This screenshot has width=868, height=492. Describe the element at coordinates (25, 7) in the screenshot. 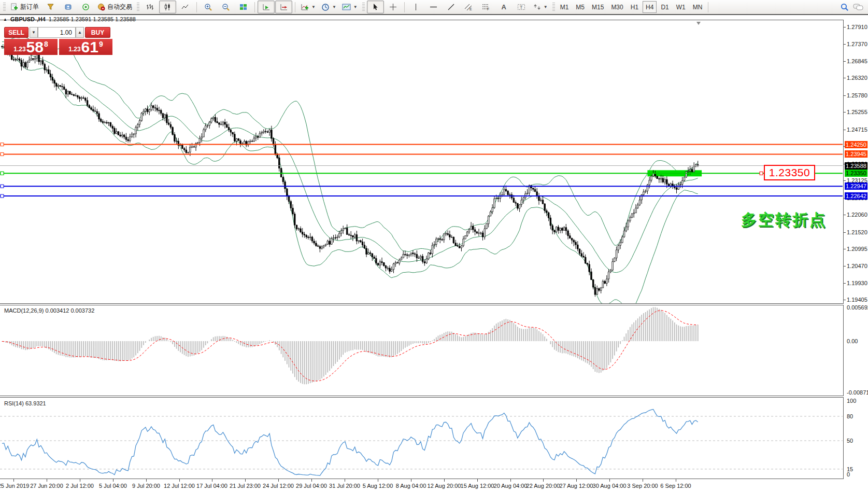

I see `new-order-button: 新订单` at that location.